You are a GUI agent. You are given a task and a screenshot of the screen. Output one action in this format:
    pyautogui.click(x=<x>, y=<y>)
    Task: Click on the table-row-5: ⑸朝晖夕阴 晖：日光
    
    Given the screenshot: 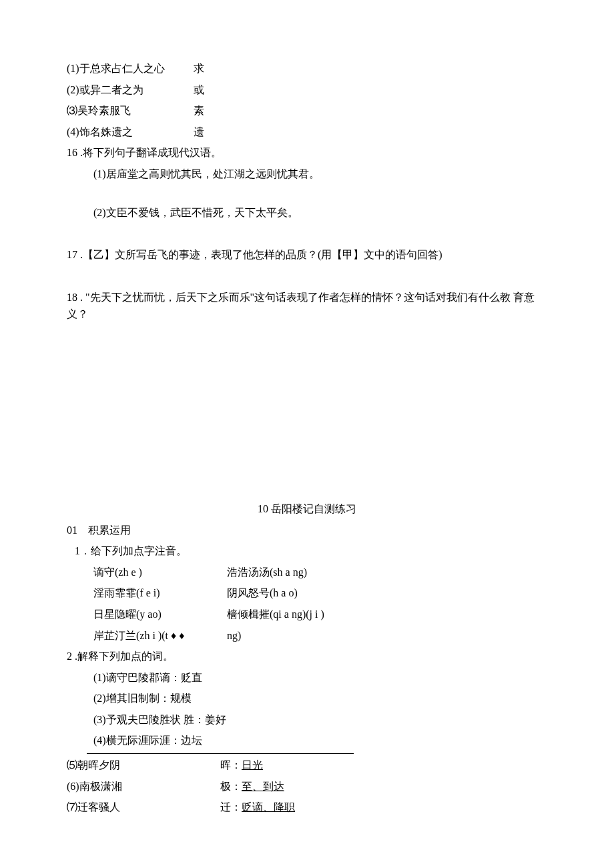 What is the action you would take?
    pyautogui.click(x=307, y=765)
    